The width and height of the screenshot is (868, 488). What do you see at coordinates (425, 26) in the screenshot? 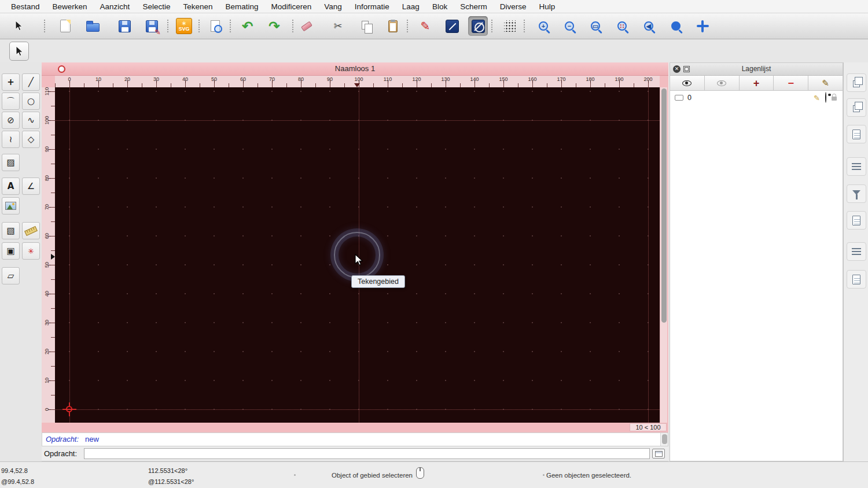
I see `pen-button: ✎` at bounding box center [425, 26].